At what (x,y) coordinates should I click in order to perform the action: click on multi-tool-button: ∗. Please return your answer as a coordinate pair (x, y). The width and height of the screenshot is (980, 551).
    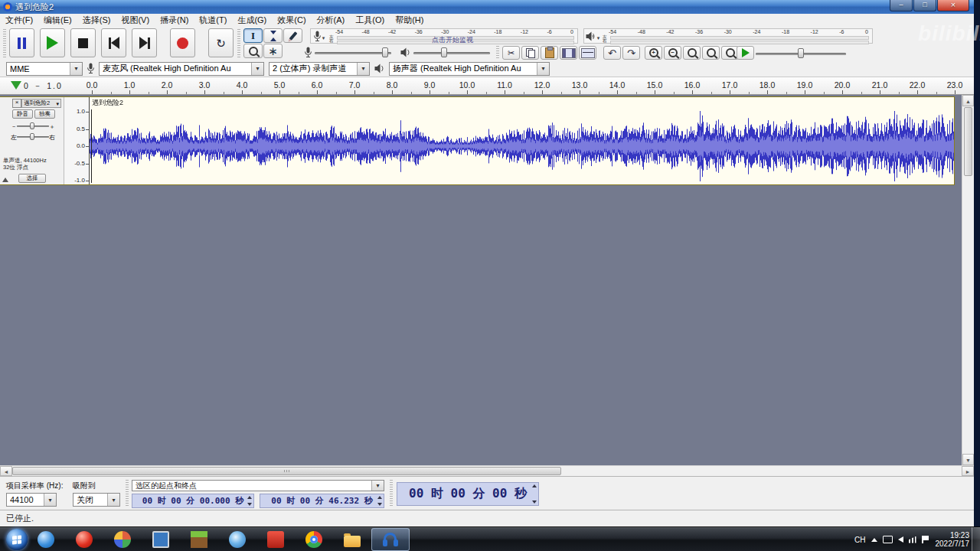
    Looking at the image, I should click on (273, 51).